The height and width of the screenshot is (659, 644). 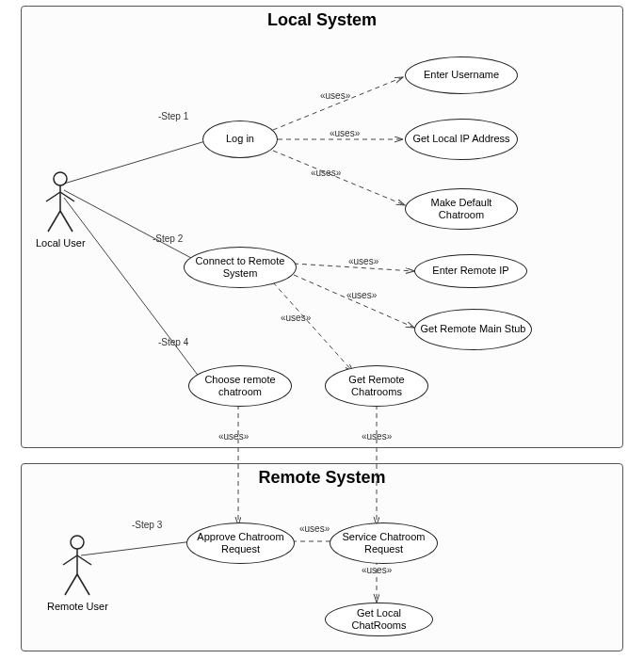 What do you see at coordinates (173, 117) in the screenshot?
I see `step1-label: -Step 1` at bounding box center [173, 117].